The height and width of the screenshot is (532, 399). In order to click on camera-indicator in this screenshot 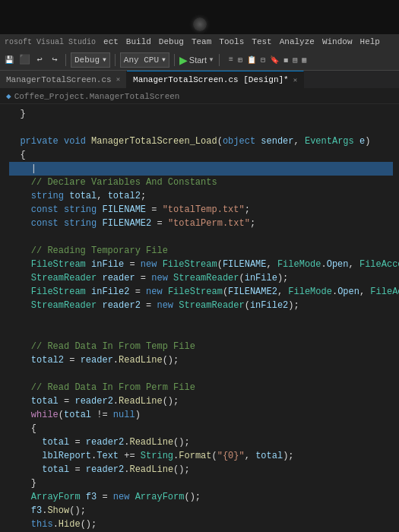, I will do `click(200, 24)`.